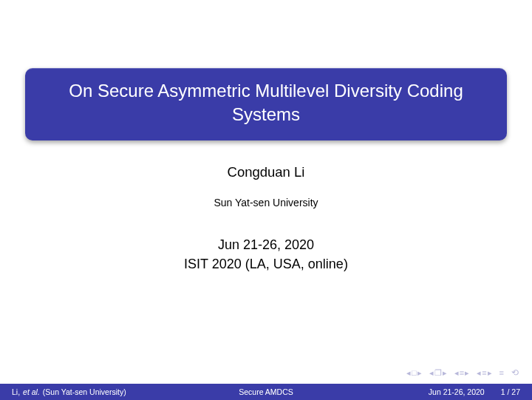 The image size is (532, 400). I want to click on footer-left: Li, et al. (Sun Yat-sen University), so click(64, 392).